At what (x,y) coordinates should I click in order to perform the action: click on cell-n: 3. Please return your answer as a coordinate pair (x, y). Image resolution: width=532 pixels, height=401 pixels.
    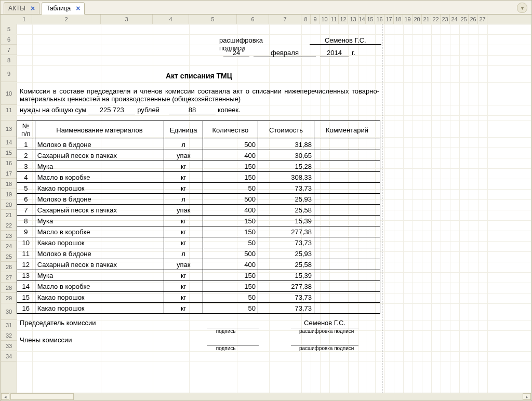
    Looking at the image, I should click on (26, 166).